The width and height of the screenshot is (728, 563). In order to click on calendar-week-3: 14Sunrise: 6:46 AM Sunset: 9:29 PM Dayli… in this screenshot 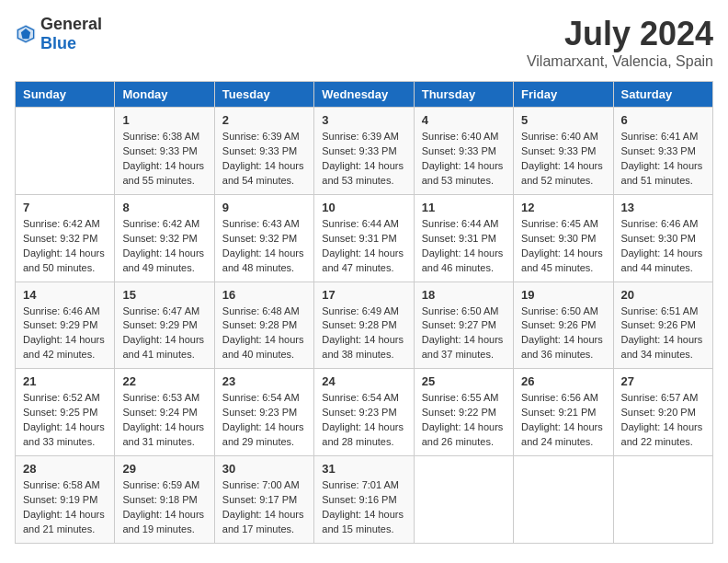, I will do `click(364, 326)`.